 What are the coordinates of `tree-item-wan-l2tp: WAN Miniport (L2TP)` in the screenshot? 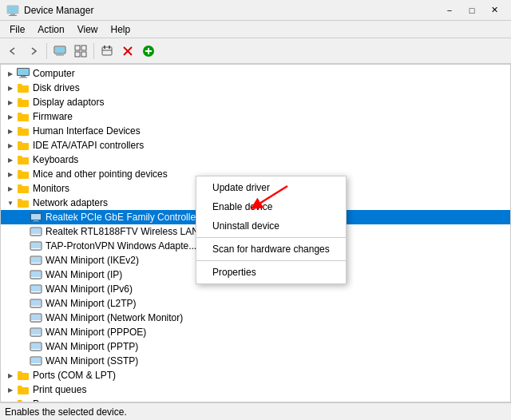 It's located at (256, 303).